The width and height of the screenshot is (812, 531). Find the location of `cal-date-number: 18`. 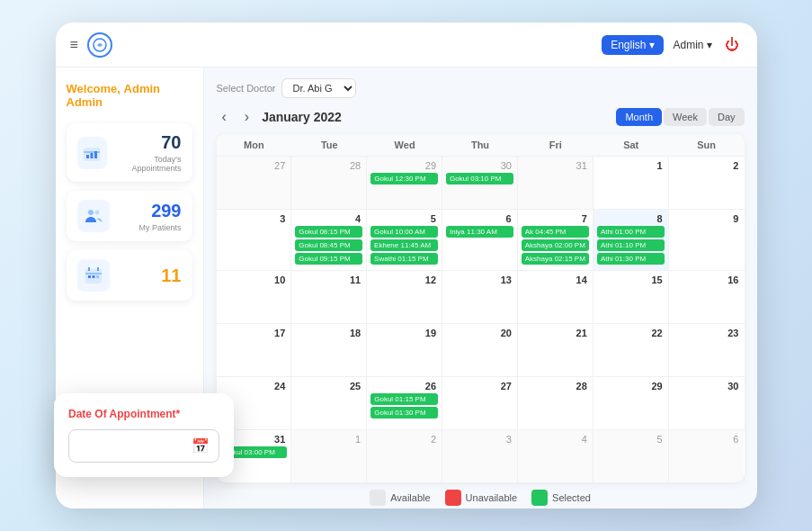

cal-date-number: 18 is located at coordinates (329, 333).